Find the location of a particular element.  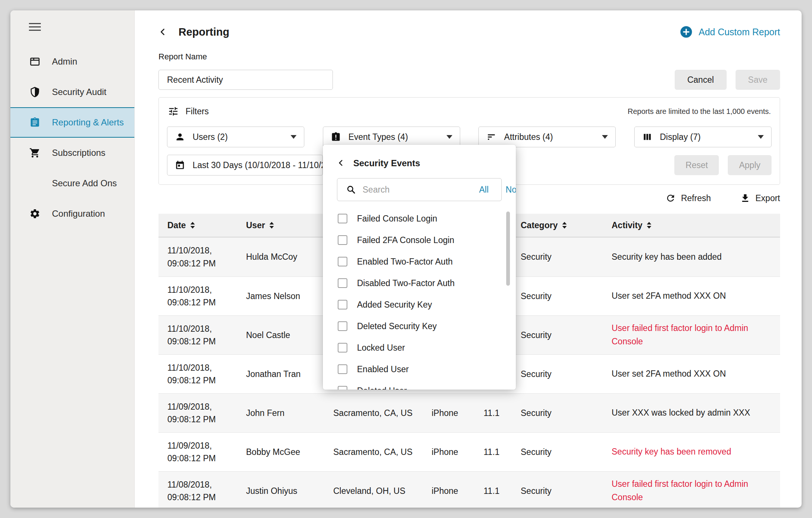

sidebar-item-label: Configuration is located at coordinates (79, 214).